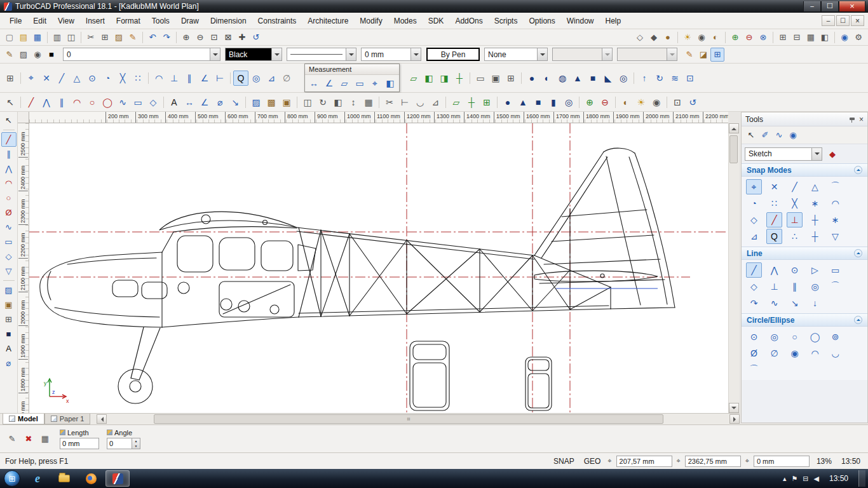 The image size is (868, 488). What do you see at coordinates (9, 271) in the screenshot?
I see `polygon-tool-icon: ▽` at bounding box center [9, 271].